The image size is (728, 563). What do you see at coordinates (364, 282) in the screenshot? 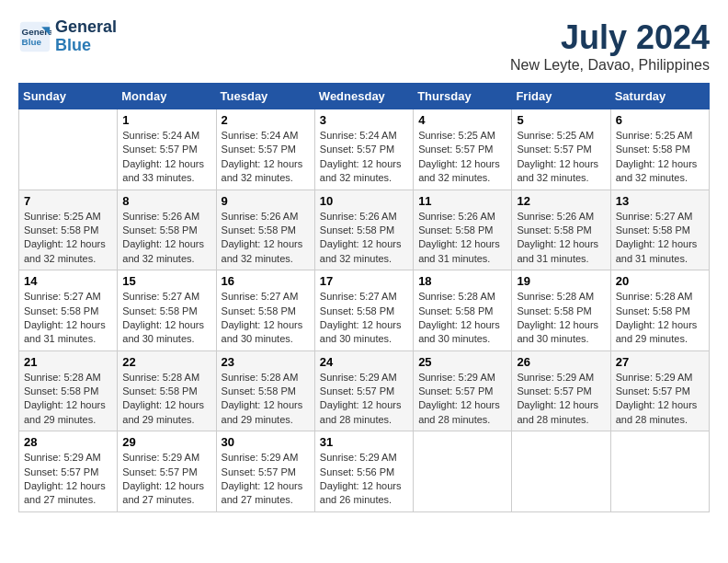
I see `day-number: 17` at bounding box center [364, 282].